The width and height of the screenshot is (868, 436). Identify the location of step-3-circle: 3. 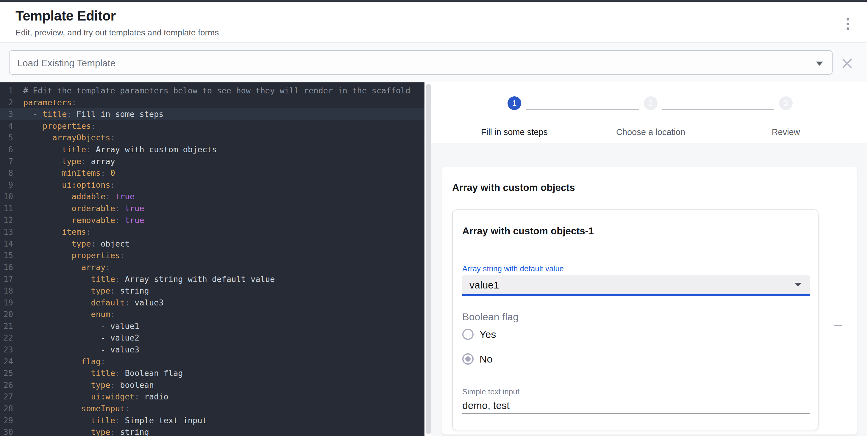
(786, 103).